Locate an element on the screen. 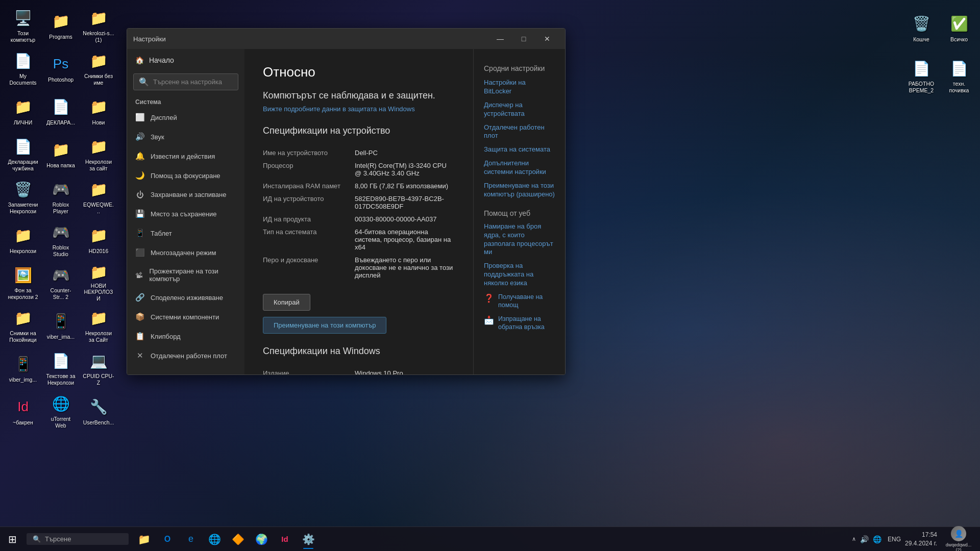 The height and width of the screenshot is (551, 980). indesign-label: ~бакрен is located at coordinates (23, 422).